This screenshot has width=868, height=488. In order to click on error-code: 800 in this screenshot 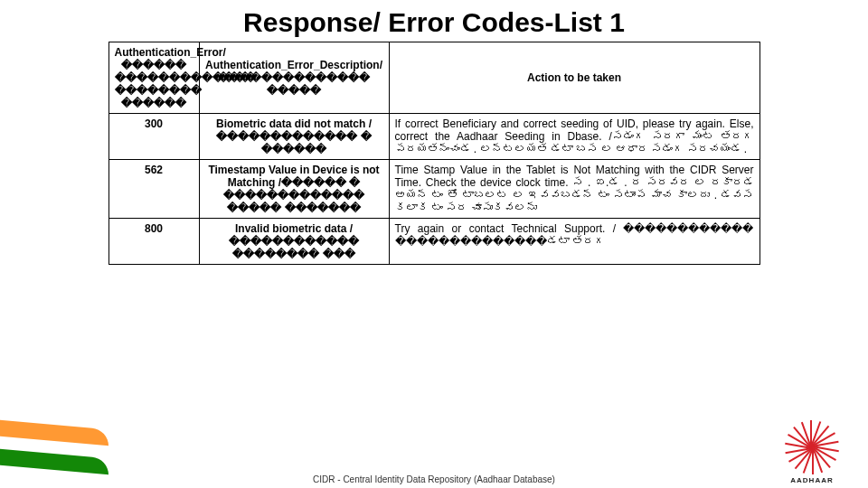, I will do `click(154, 242)`.